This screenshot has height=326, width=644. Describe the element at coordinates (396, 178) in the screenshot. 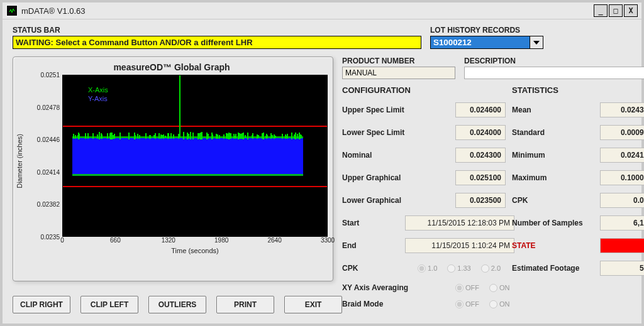

I see `cfg-ugr-label: Upper Graphical` at that location.